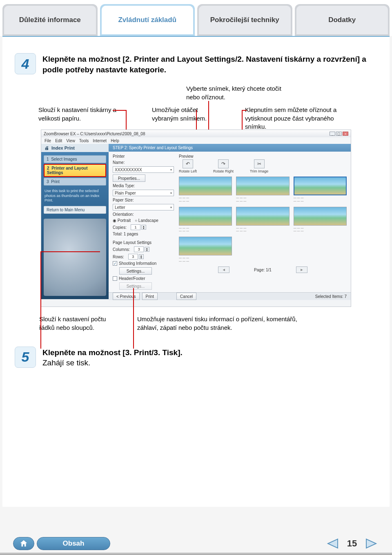 The width and height of the screenshot is (392, 555). What do you see at coordinates (186, 297) in the screenshot?
I see `cancel-label: Cancel` at bounding box center [186, 297].